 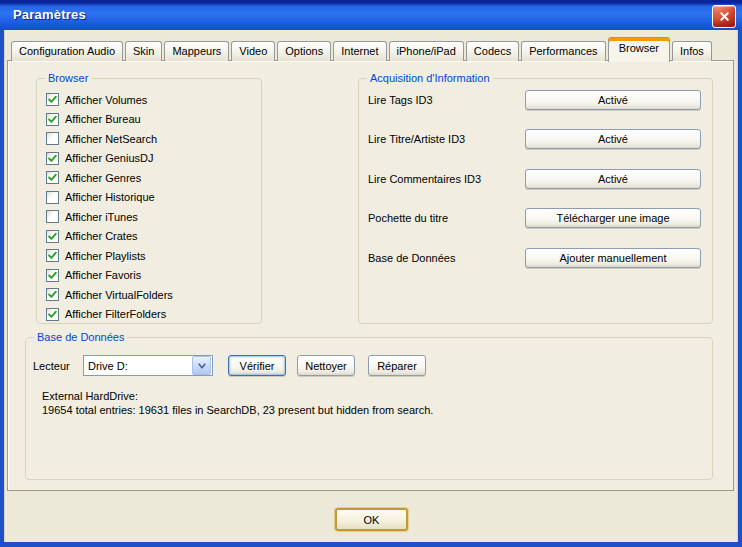 What do you see at coordinates (110, 198) in the screenshot?
I see `checkbox-row: Afficher Historique` at bounding box center [110, 198].